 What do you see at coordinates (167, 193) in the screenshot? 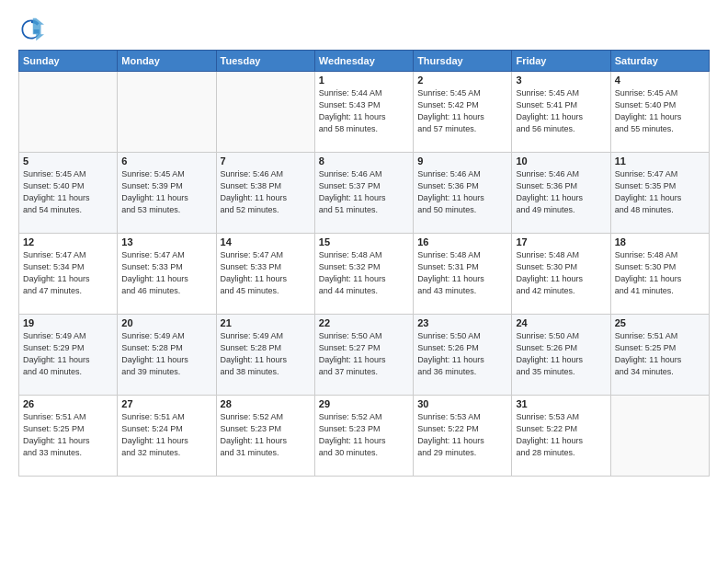
I see `day-cell: 6Sunrise: 5:45 AM Sunset: 5:39 PM Daylig…` at bounding box center [167, 193].